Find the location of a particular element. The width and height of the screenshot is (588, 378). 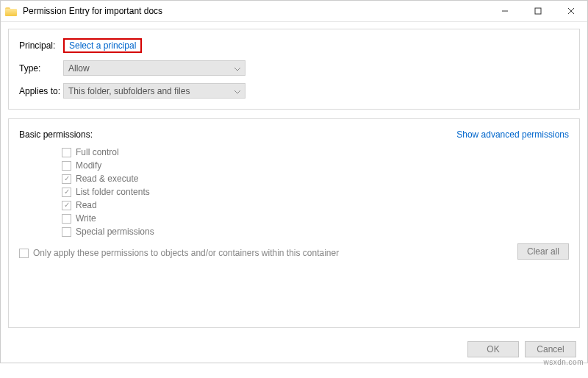

permission-item: Read & execute is located at coordinates (315, 179).